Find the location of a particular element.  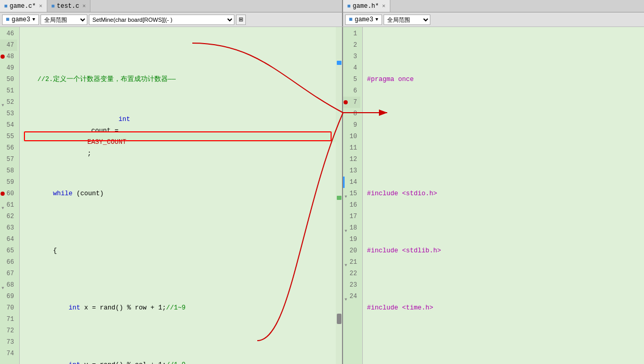

ln-57: 57 is located at coordinates (10, 159).